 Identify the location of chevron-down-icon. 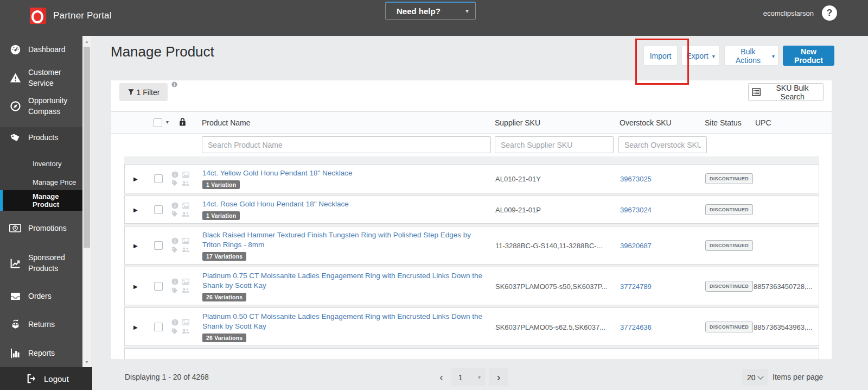
(761, 376).